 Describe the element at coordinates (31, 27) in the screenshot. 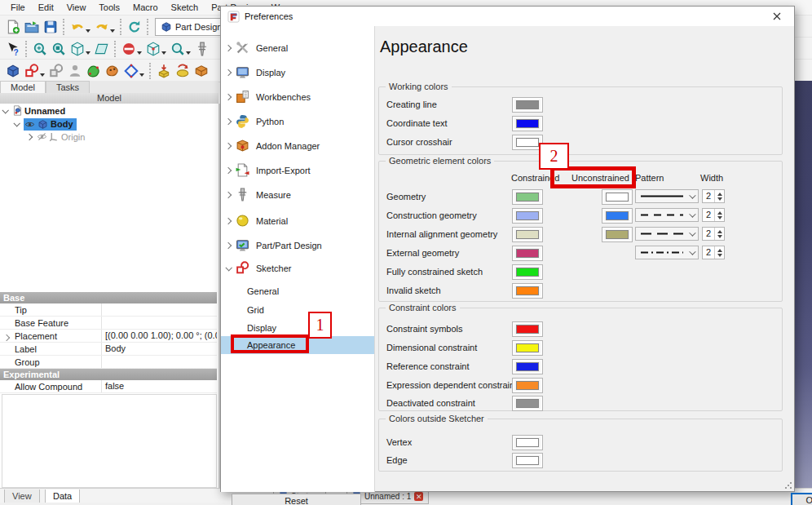

I see `open-file-icon` at that location.